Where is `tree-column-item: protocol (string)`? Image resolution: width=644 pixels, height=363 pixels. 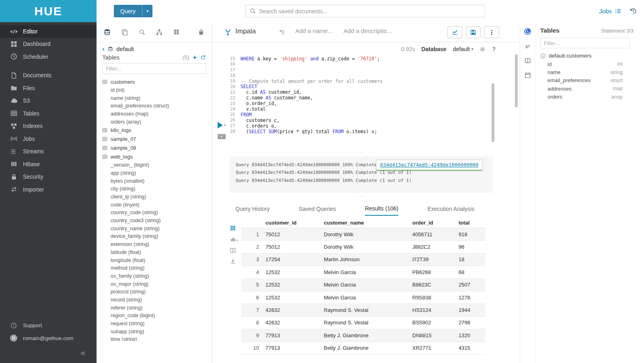 tree-column-item: protocol (string) is located at coordinates (157, 292).